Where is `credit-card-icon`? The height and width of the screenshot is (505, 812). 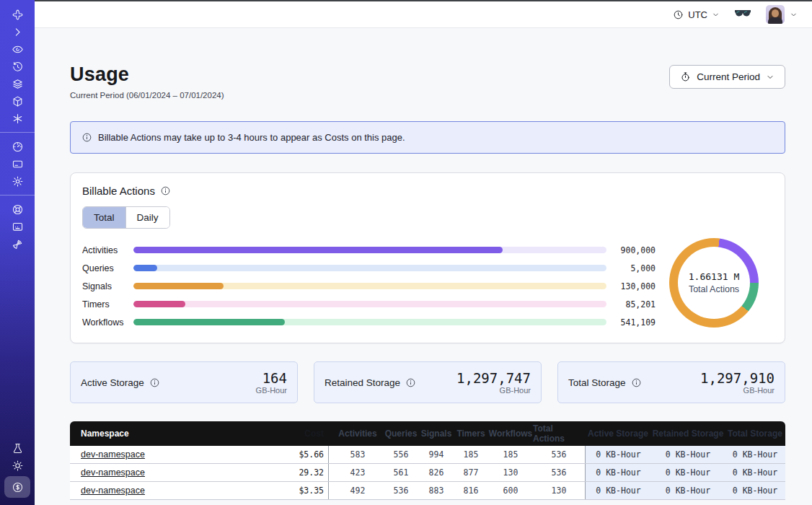 credit-card-icon is located at coordinates (17, 164).